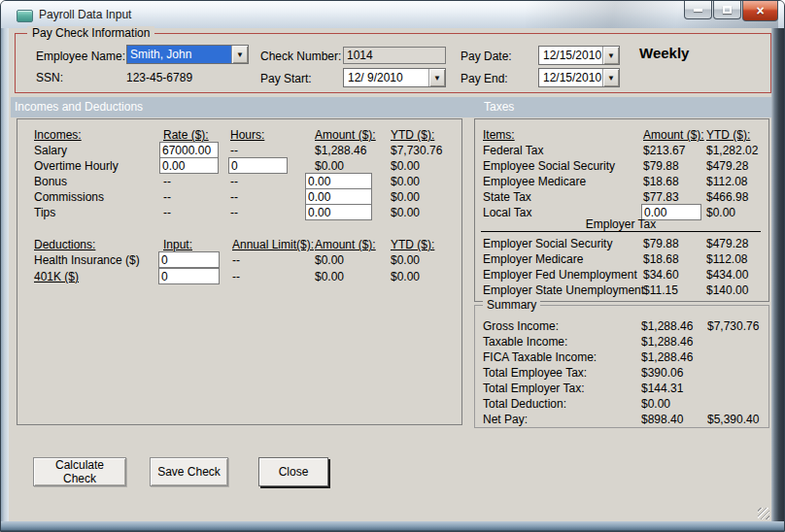 This screenshot has width=785, height=532. Describe the element at coordinates (727, 10) in the screenshot. I see `maximize-button` at that location.